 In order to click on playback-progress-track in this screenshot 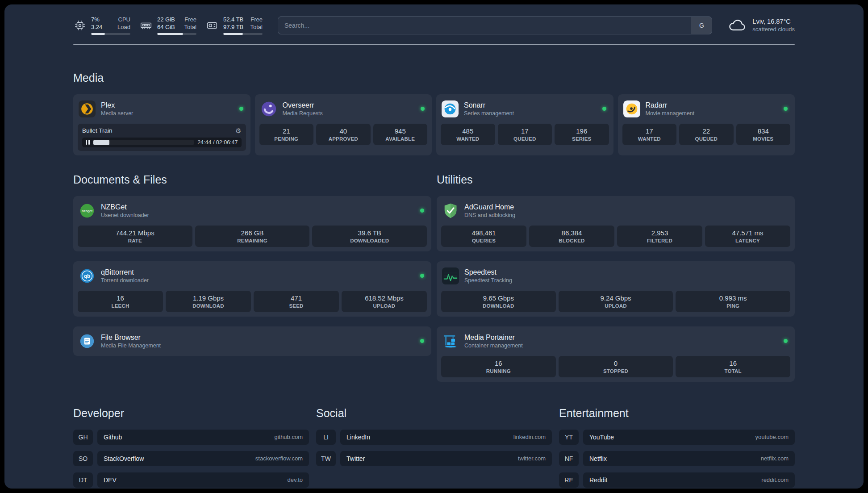, I will do `click(144, 142)`.